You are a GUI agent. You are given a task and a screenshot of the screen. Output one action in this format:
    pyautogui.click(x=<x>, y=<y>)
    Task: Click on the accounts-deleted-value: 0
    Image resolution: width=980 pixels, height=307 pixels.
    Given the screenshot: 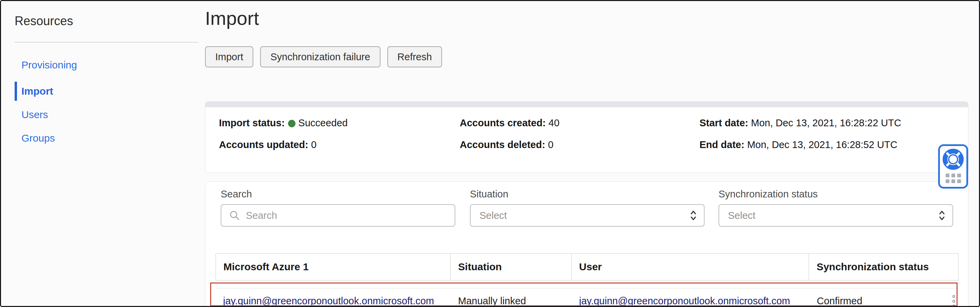 What is the action you would take?
    pyautogui.click(x=550, y=145)
    